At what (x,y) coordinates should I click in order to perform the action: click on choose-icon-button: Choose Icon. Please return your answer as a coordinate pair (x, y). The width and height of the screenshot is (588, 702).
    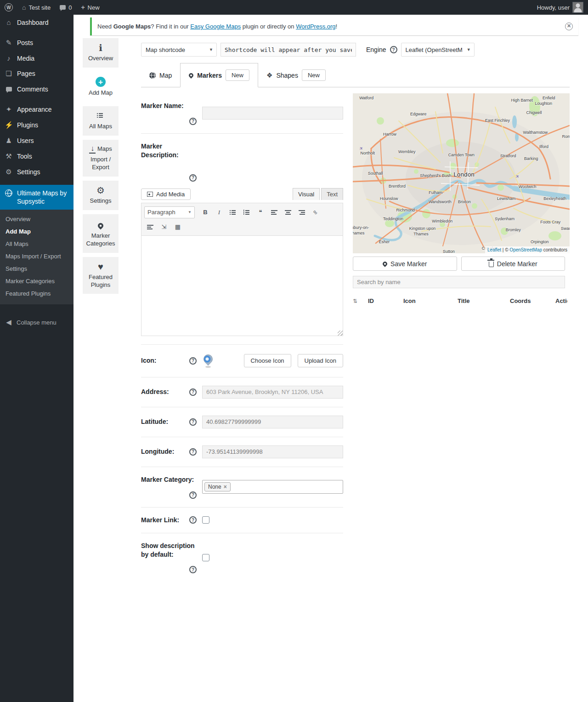
    Looking at the image, I should click on (267, 360).